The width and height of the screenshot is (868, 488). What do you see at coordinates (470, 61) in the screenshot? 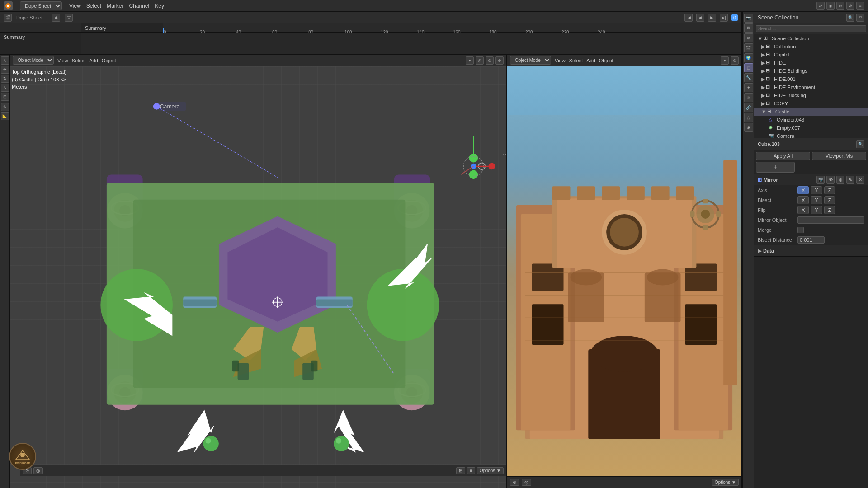
I see `viewport-shading-solid: ●` at bounding box center [470, 61].